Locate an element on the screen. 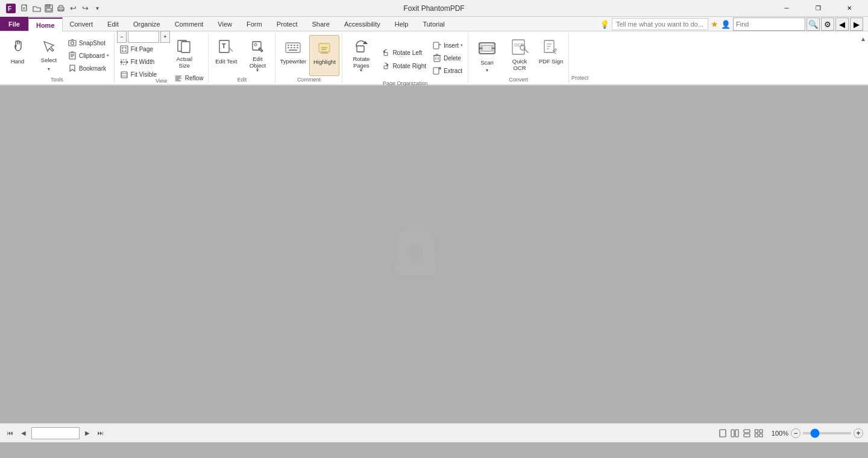 The image size is (868, 458). comment-group: Typewriter Highlight Comment is located at coordinates (309, 58).